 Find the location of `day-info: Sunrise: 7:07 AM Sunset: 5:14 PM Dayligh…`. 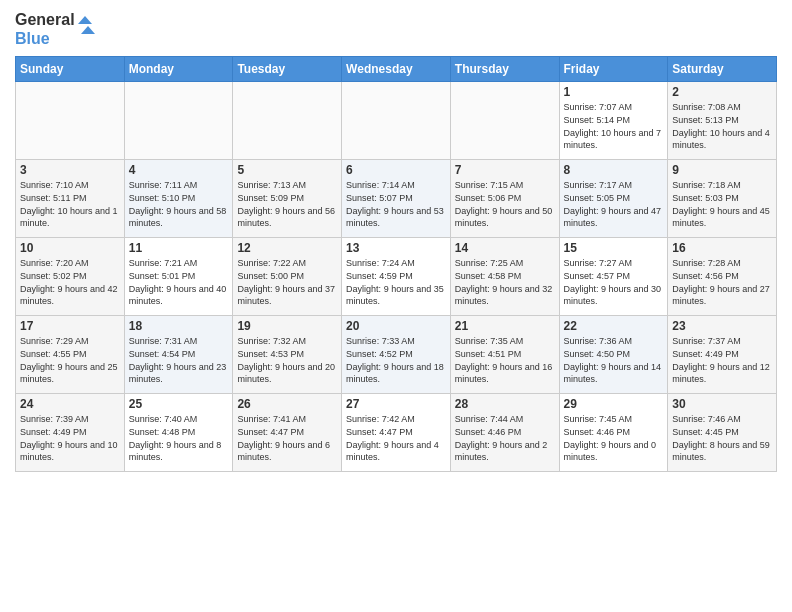

day-info: Sunrise: 7:07 AM Sunset: 5:14 PM Dayligh… is located at coordinates (614, 126).